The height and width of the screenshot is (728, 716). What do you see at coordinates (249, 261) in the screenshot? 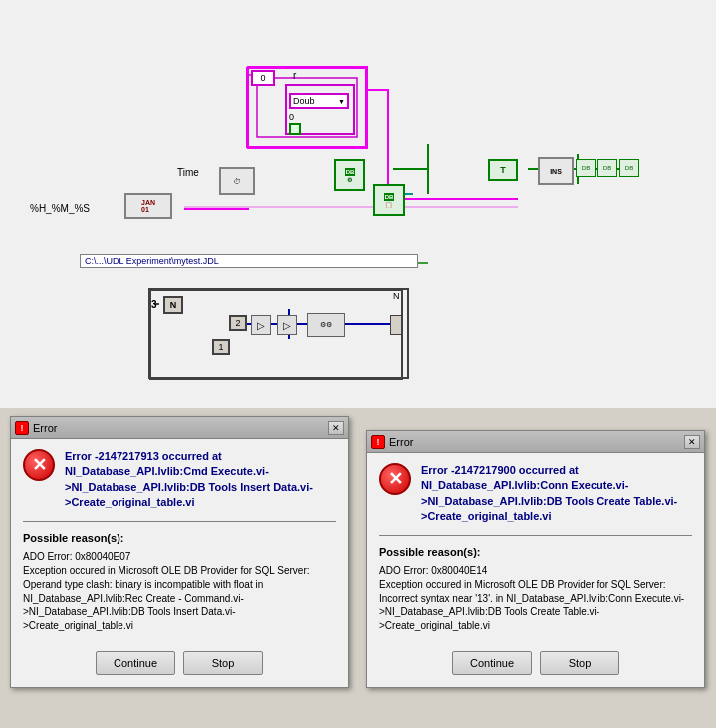
I see `path-label: C:\...\UDL Experiment\mytest.JDL` at bounding box center [249, 261].